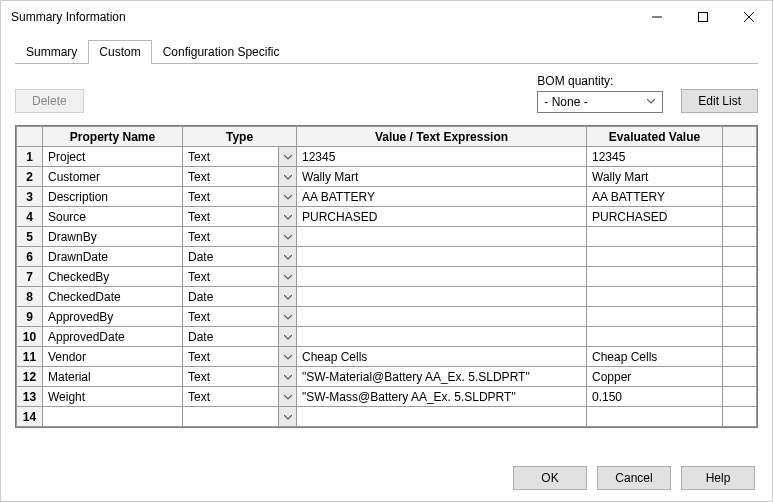 This screenshot has width=773, height=502. I want to click on new-property-placeholder, so click(113, 417).